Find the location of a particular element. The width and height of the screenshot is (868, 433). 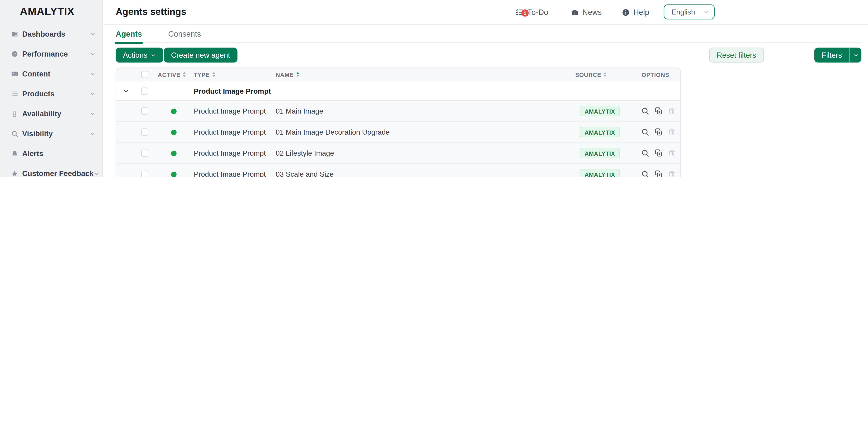

sidebar-item-label: Availability is located at coordinates (56, 113).